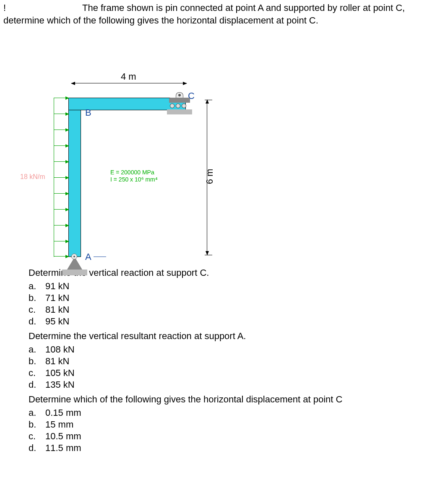 This screenshot has height=503, width=448. Describe the element at coordinates (75, 177) in the screenshot. I see `frame-column` at that location.